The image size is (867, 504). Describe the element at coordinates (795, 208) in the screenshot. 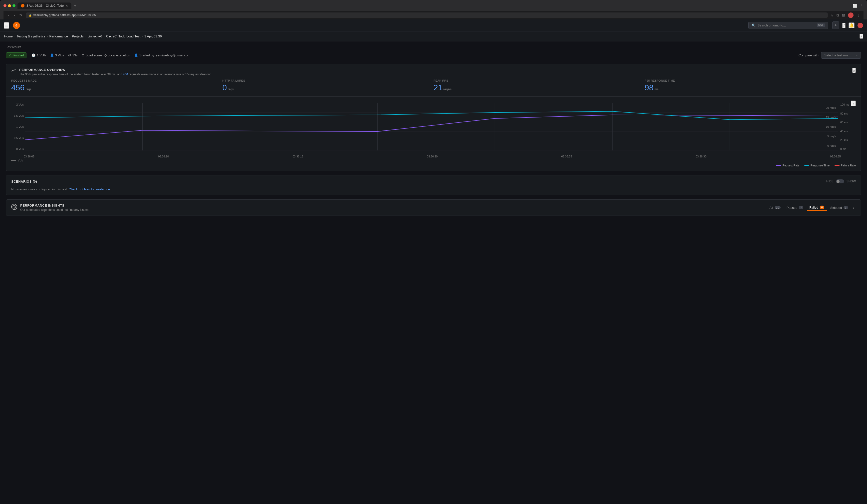

I see `tab-passed: Passed 7` at that location.